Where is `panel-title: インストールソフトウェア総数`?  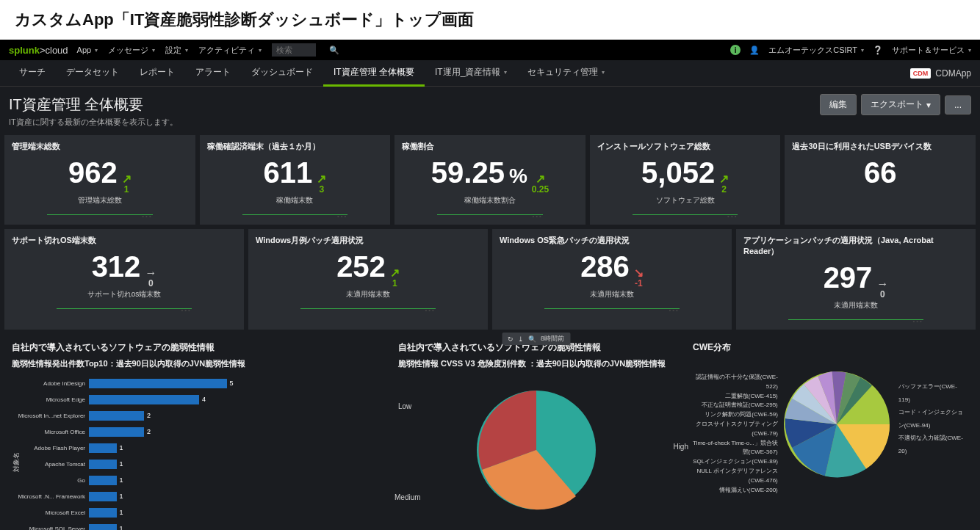 panel-title: インストールソフトウェア総数 is located at coordinates (685, 147).